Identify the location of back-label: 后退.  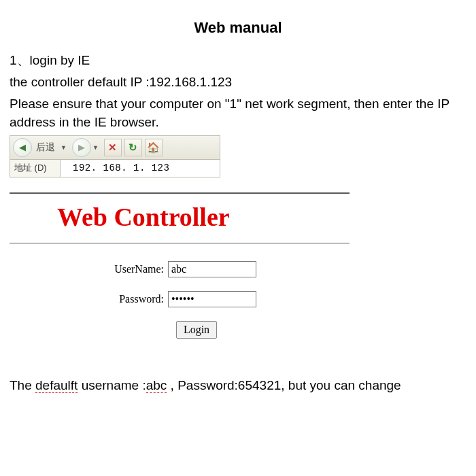
(46, 148).